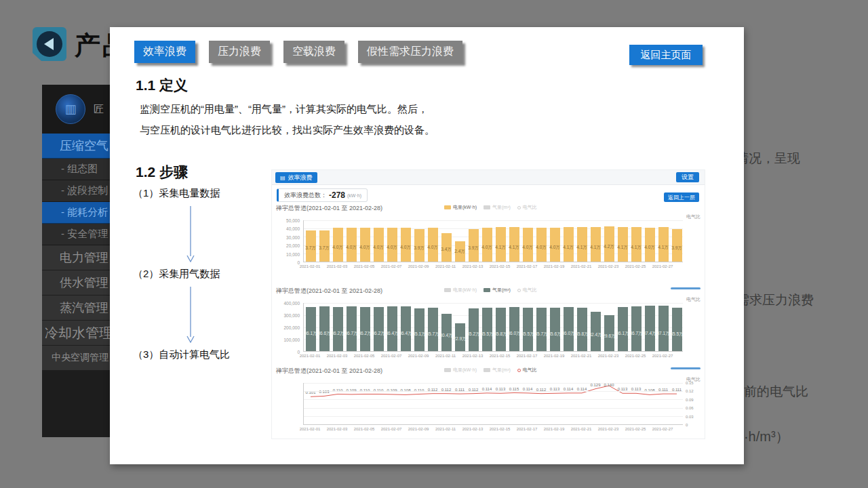 Image resolution: width=868 pixels, height=488 pixels. I want to click on bar: 36.0万, so click(514, 329).